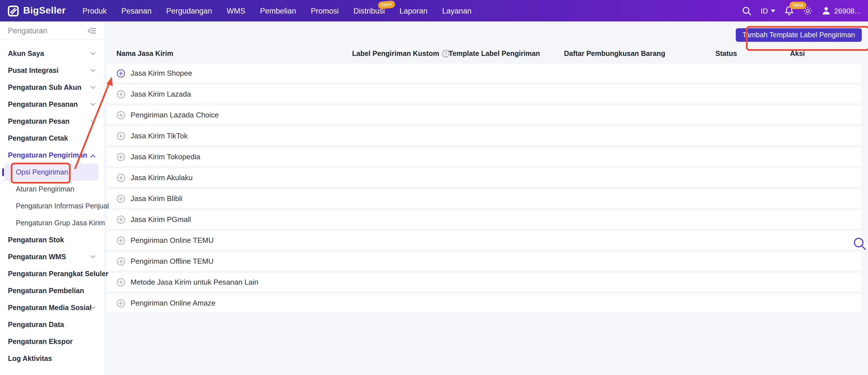 This screenshot has width=868, height=375. I want to click on sidebar-item-pengaturan-pengiriman: Pengaturan Pengiriman, so click(52, 156).